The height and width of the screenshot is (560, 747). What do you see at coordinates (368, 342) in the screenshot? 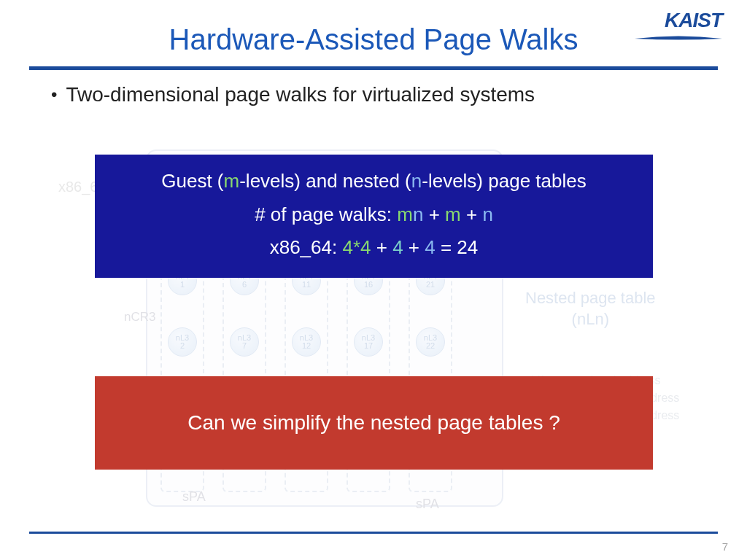
I see `walk-node: nL317` at bounding box center [368, 342].